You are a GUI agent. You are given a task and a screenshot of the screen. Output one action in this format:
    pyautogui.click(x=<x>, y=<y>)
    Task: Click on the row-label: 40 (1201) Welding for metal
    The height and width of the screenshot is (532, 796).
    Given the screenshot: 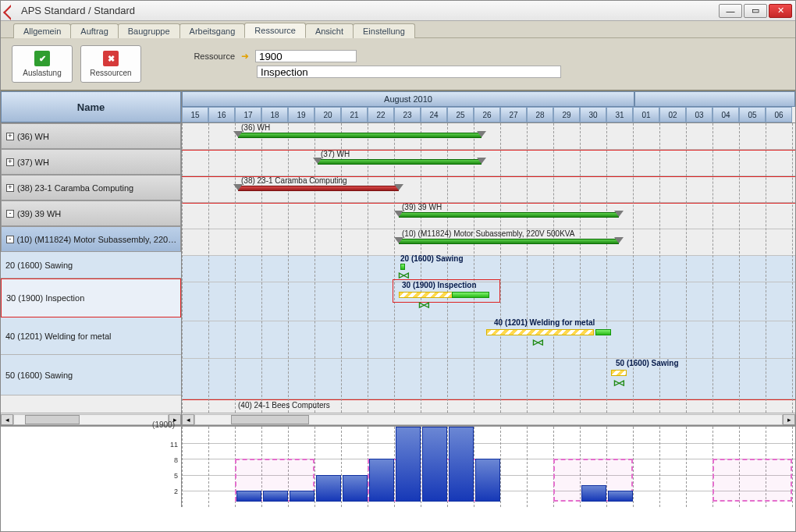 What is the action you would take?
    pyautogui.click(x=59, y=336)
    